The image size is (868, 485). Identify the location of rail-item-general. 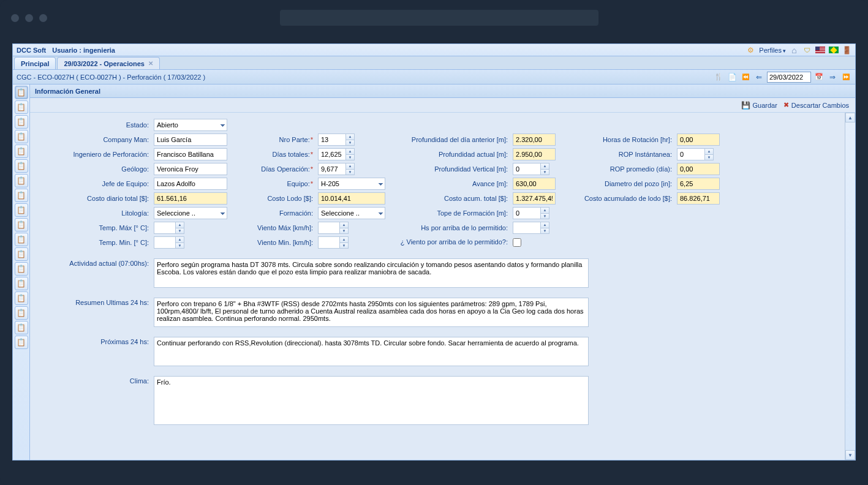
(21, 92).